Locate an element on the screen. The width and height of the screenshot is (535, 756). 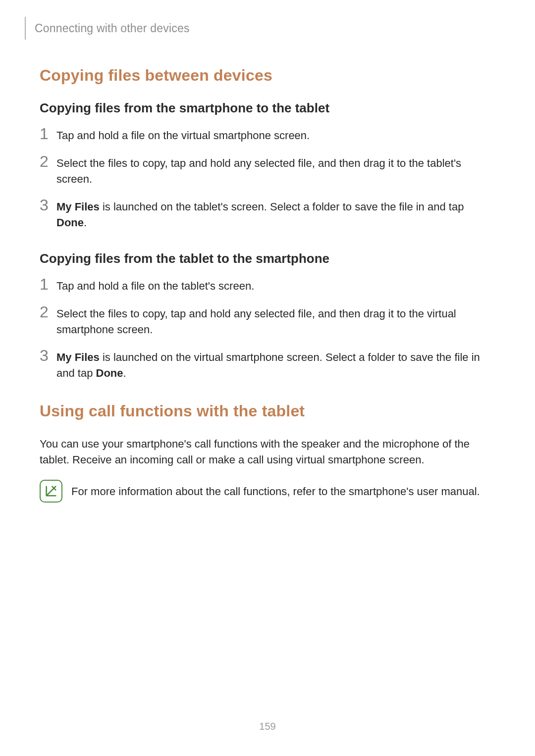
breadcrumb: Connecting with other devices is located at coordinates (112, 29).